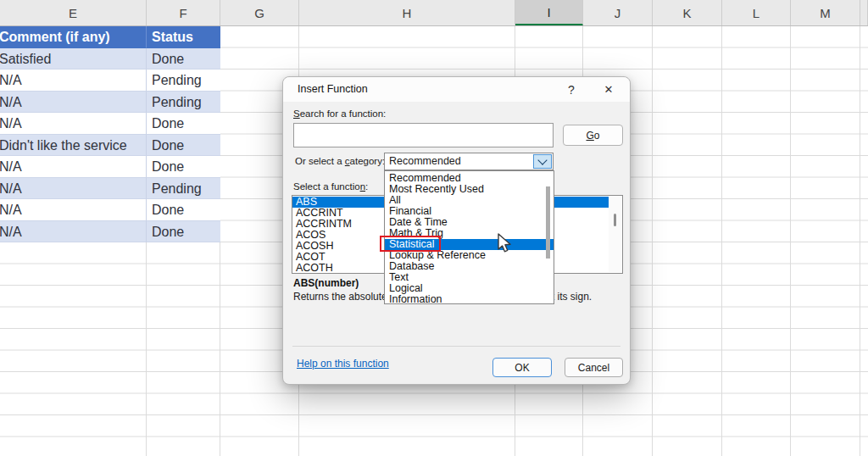 The width and height of the screenshot is (868, 456). What do you see at coordinates (456, 346) in the screenshot?
I see `footer-divider` at bounding box center [456, 346].